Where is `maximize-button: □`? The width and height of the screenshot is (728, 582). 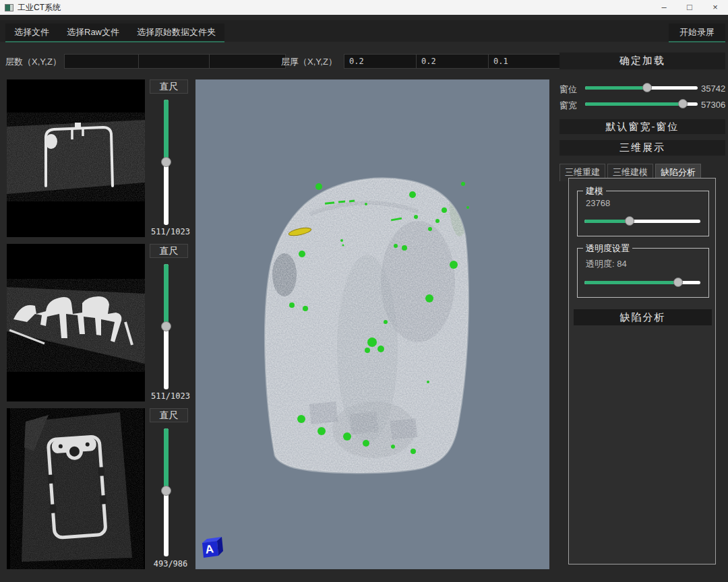
maximize-button: □ is located at coordinates (690, 7).